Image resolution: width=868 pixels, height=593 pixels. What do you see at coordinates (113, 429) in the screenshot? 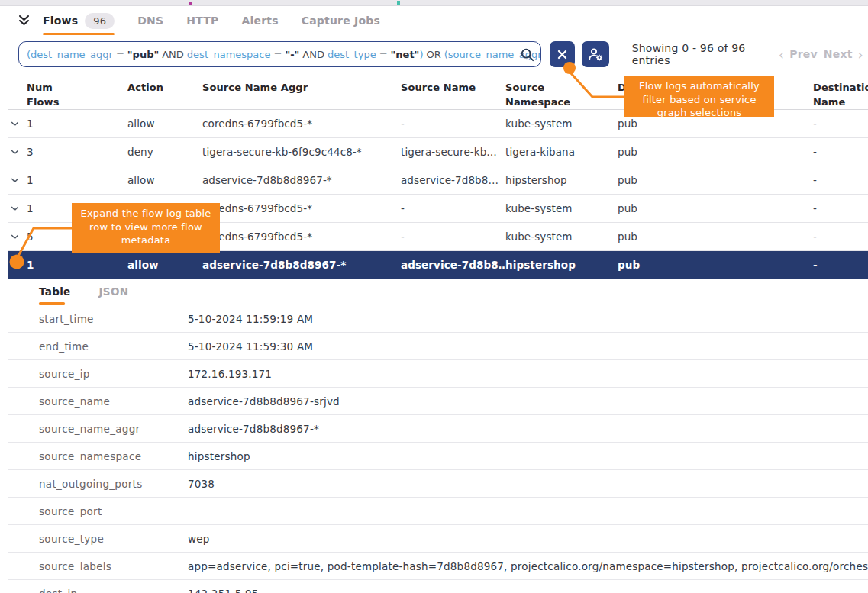
I see `detail-key: source_name_aggr` at bounding box center [113, 429].